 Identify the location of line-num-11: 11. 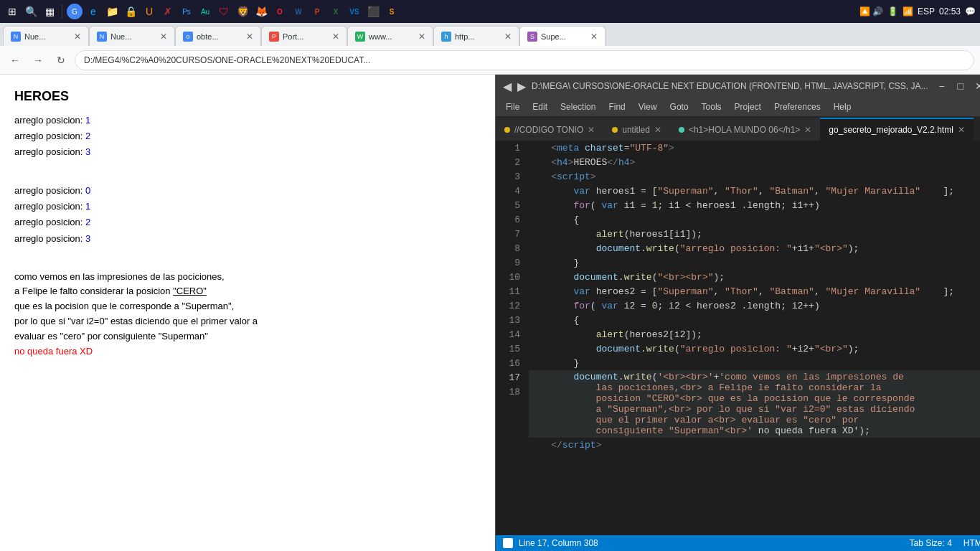
(511, 291).